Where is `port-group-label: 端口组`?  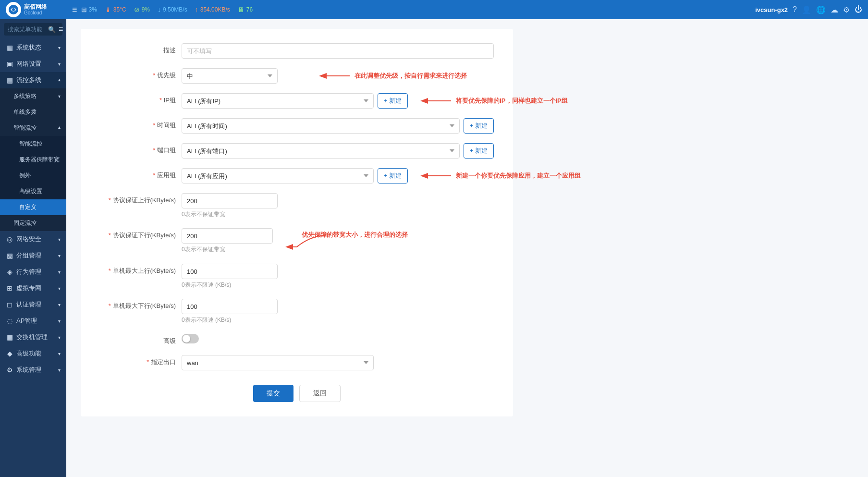
port-group-label: 端口组 is located at coordinates (141, 149).